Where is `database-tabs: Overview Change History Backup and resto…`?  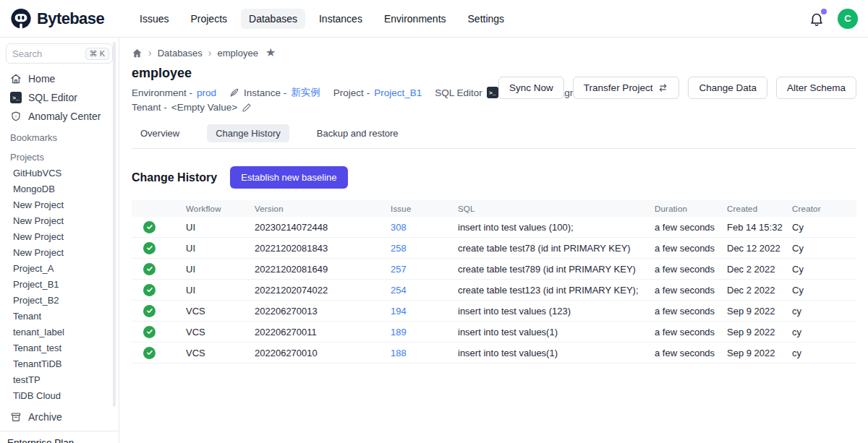 database-tabs: Overview Change History Backup and resto… is located at coordinates (494, 133).